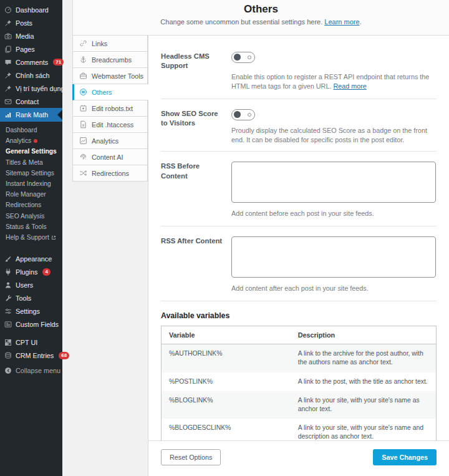 The height and width of the screenshot is (476, 449). What do you see at coordinates (31, 75) in the screenshot?
I see `sidebar-item-chinh-sach: Chính sách` at bounding box center [31, 75].